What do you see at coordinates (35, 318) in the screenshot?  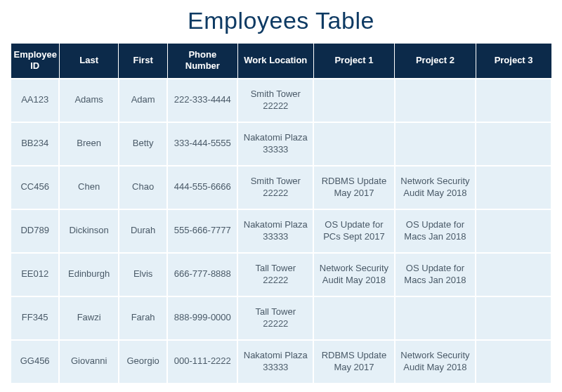 I see `cell-emp-id: FF345` at bounding box center [35, 318].